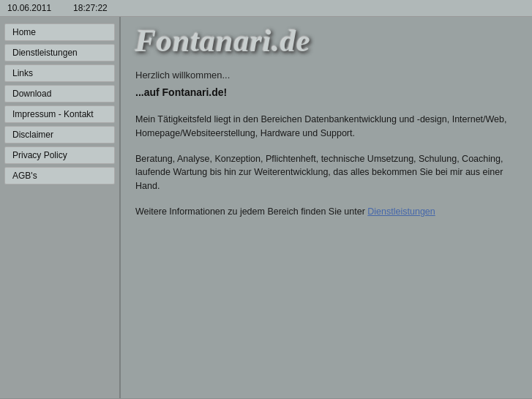  What do you see at coordinates (60, 32) in the screenshot?
I see `sidebar-item-home: Home` at bounding box center [60, 32].